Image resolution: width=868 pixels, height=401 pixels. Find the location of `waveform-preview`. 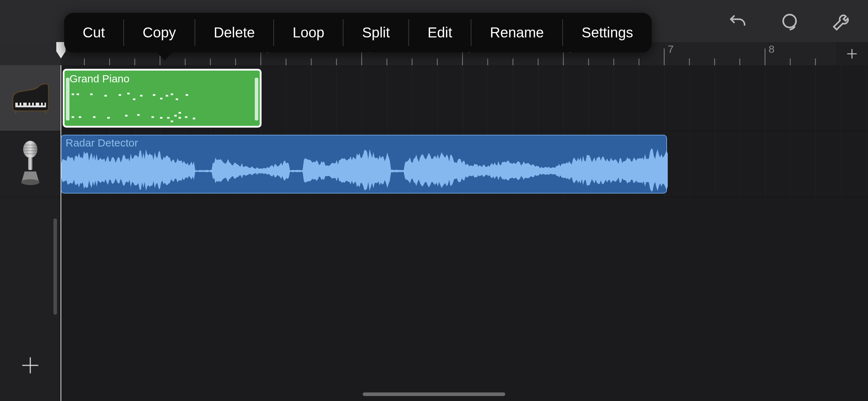

waveform-preview is located at coordinates (365, 165).